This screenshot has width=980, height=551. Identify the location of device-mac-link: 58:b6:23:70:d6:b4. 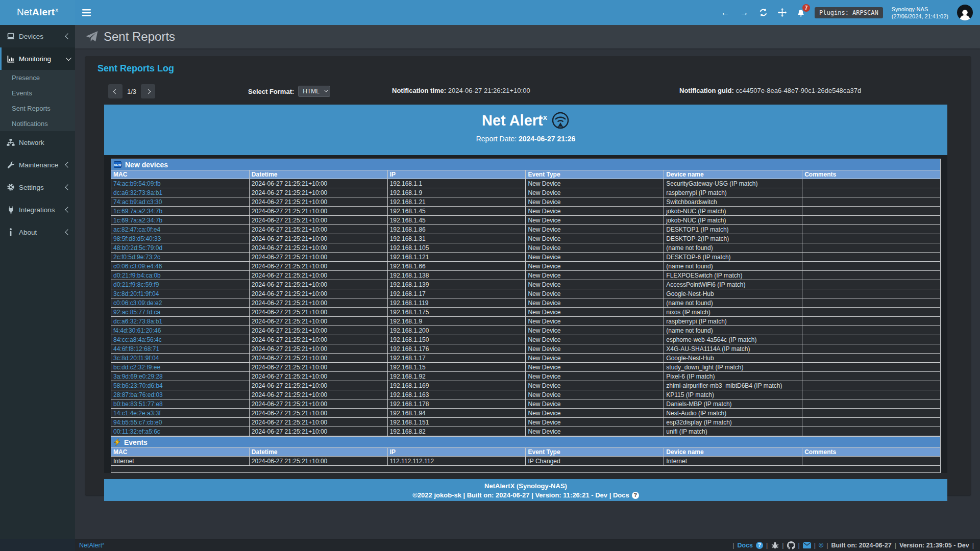
(181, 386).